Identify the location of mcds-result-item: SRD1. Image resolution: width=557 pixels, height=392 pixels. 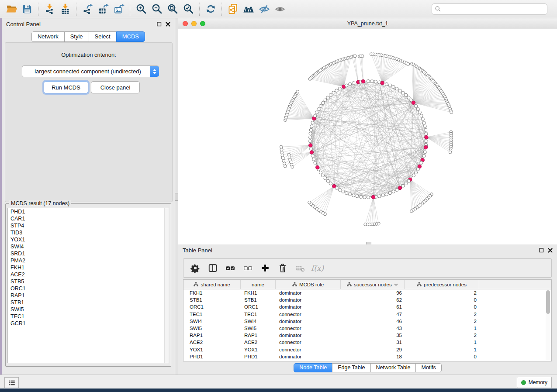
(88, 254).